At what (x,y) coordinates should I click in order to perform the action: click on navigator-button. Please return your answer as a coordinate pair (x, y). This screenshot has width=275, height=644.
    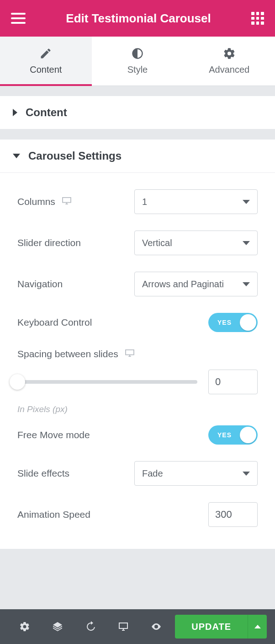
    Looking at the image, I should click on (58, 627).